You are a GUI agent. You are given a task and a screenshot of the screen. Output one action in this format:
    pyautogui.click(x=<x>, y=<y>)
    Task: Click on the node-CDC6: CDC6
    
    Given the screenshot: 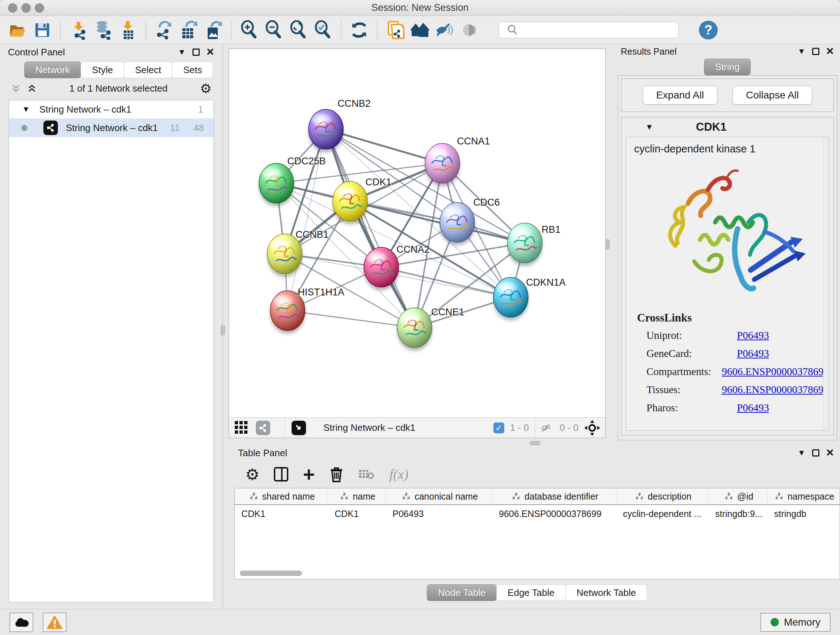 What is the action you would take?
    pyautogui.click(x=470, y=221)
    